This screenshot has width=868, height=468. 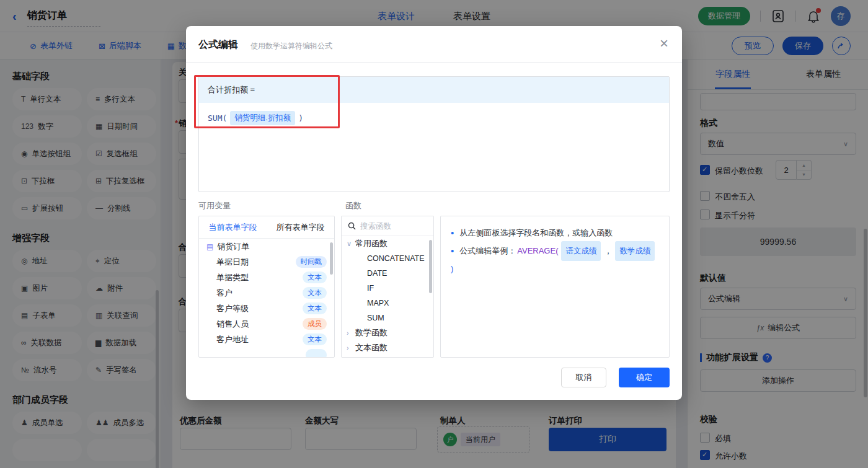 What do you see at coordinates (388, 244) in the screenshot?
I see `function-item: ∨ 常用函数` at bounding box center [388, 244].